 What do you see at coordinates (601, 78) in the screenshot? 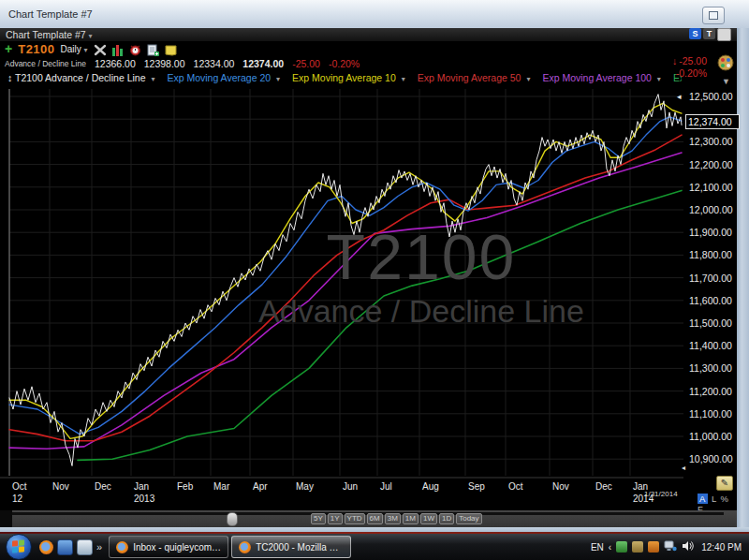
I see `legend-item: Exp Moving Average 100 ▾` at bounding box center [601, 78].